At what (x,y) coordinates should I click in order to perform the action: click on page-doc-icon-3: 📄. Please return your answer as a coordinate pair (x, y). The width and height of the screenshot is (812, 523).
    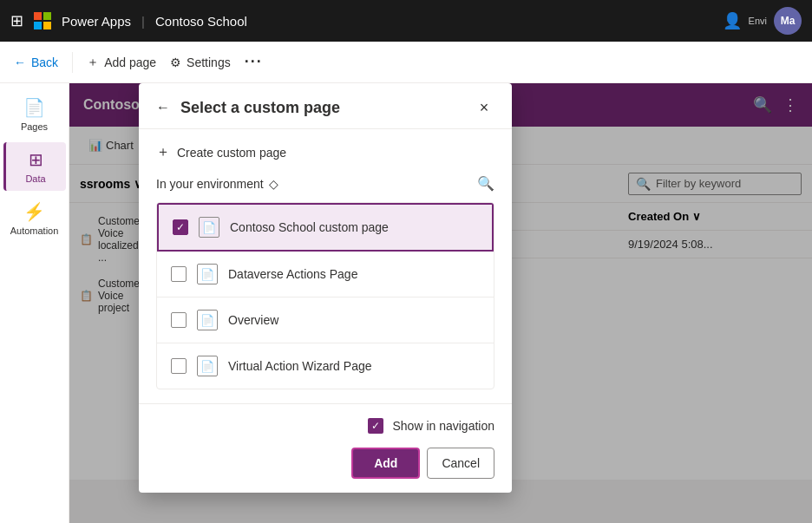
    Looking at the image, I should click on (207, 366).